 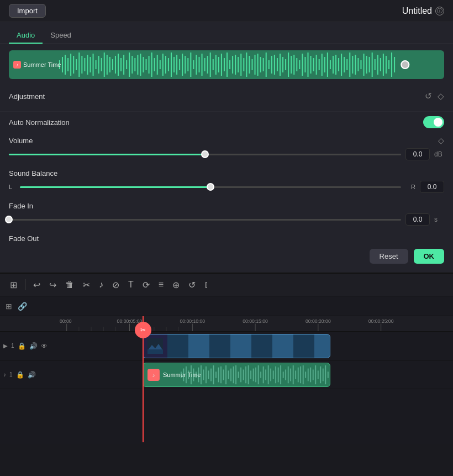 What do you see at coordinates (205, 219) in the screenshot?
I see `fade-in-slider-wrap` at bounding box center [205, 219].